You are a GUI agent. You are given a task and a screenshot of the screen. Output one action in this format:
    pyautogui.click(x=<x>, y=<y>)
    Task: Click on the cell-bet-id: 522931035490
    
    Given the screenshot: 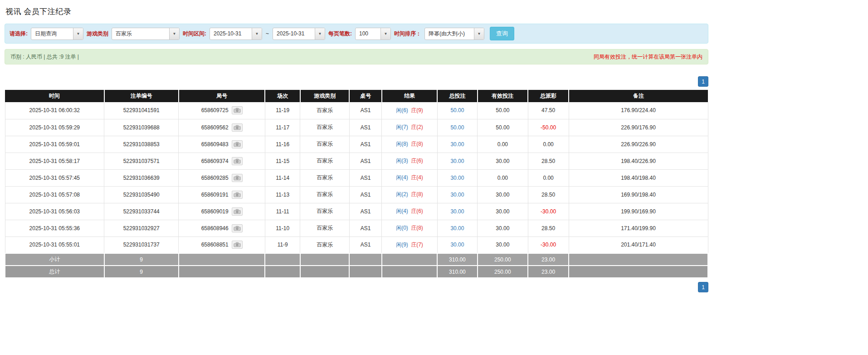 What is the action you would take?
    pyautogui.click(x=141, y=194)
    